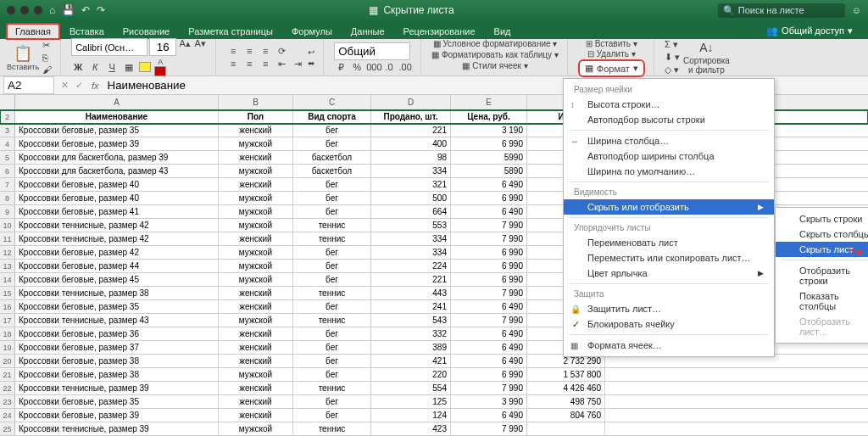 This screenshot has height=436, width=868. What do you see at coordinates (117, 102) in the screenshot?
I see `col-header-a: A` at bounding box center [117, 102].